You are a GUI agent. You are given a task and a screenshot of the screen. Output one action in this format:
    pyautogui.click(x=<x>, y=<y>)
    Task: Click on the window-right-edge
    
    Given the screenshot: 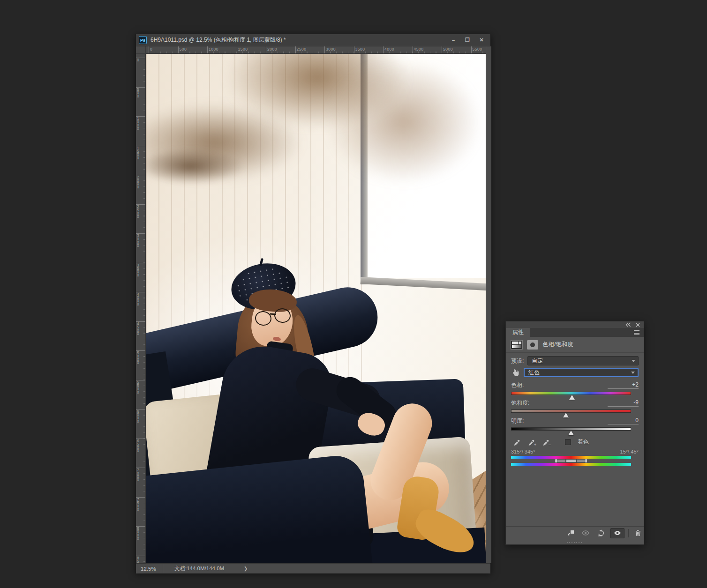 What is the action you would take?
    pyautogui.click(x=489, y=305)
    